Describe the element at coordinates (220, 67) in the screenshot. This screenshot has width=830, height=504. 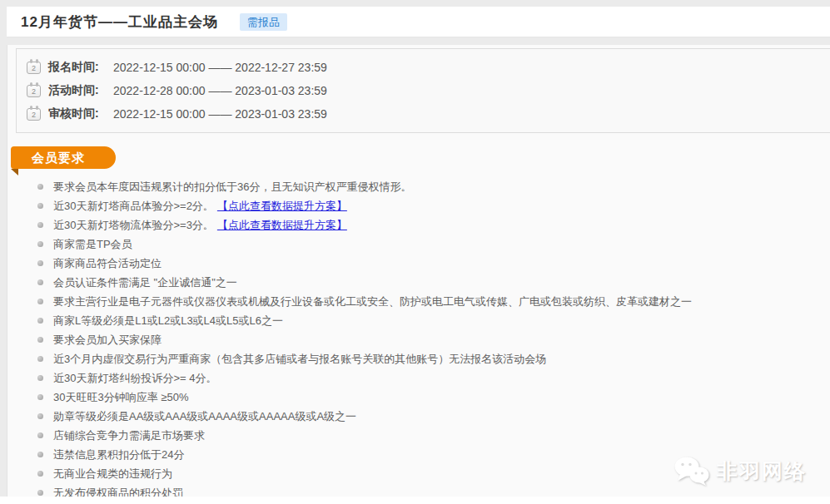
I see `schedule-value: 2022-12-15 00:00 —— 2022-12-27 23:59` at that location.